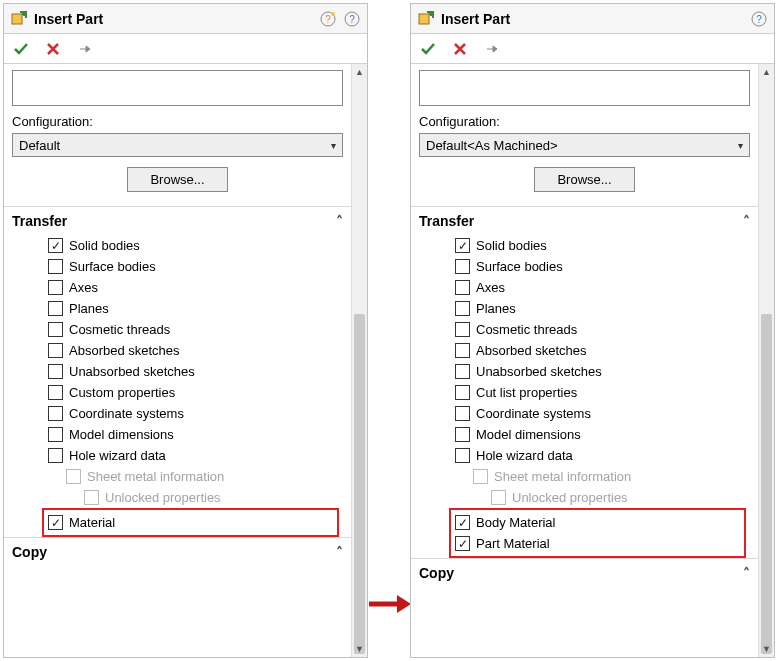  What do you see at coordinates (40, 146) in the screenshot?
I see `config-value: Default` at bounding box center [40, 146].